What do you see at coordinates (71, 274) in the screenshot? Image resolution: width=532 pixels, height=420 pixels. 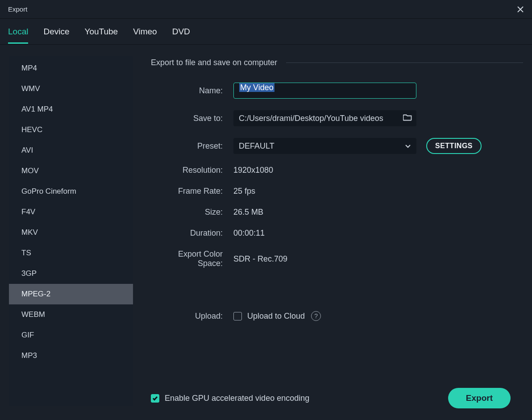 I see `format-3gp: 3GP` at bounding box center [71, 274].